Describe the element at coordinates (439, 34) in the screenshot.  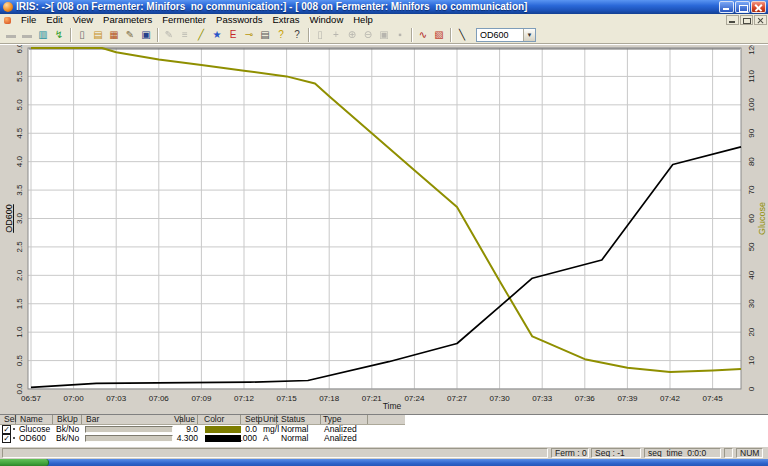
I see `alarm-page-icon: ▧` at that location.